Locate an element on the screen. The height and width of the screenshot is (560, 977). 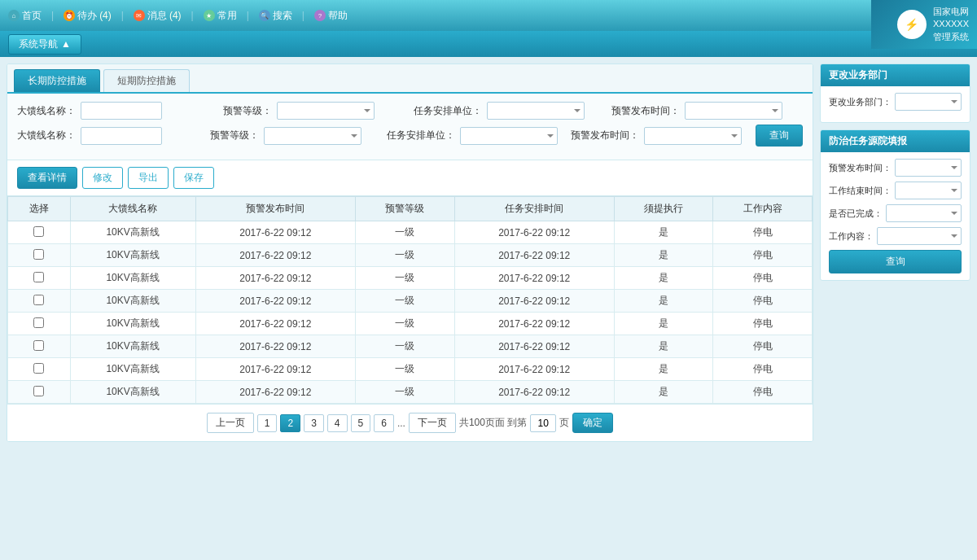
page-confirm-button: 确定 is located at coordinates (593, 423).